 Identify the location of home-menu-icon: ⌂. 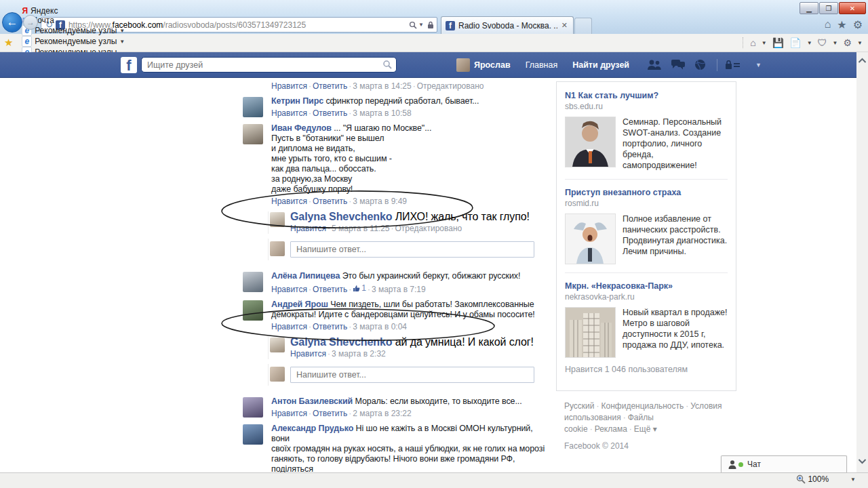
(753, 43).